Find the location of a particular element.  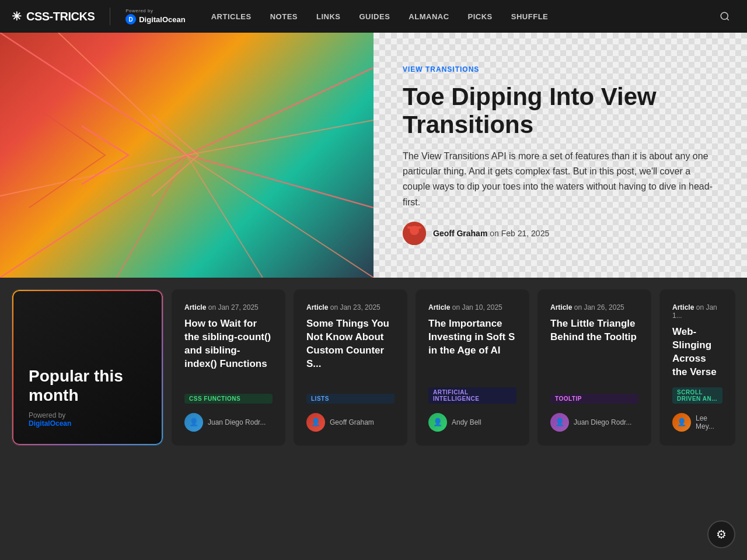

do-logo: D DigitalOcean is located at coordinates (155, 19).